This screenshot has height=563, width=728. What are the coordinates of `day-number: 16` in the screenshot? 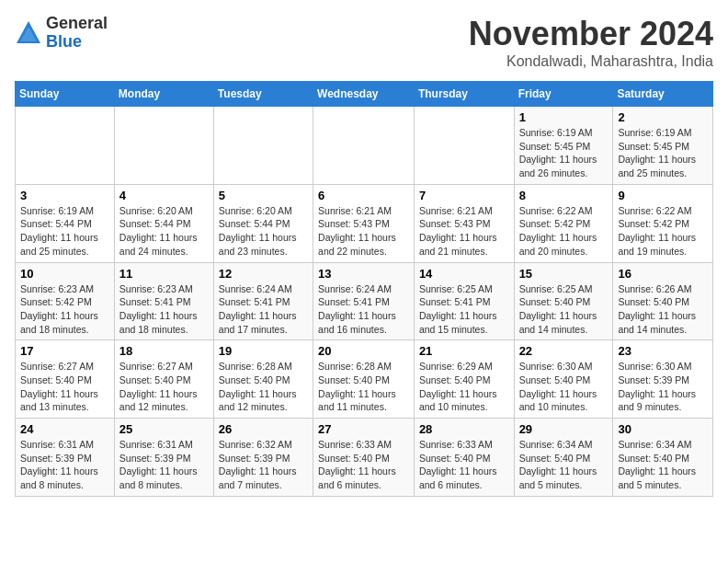 It's located at (663, 274).